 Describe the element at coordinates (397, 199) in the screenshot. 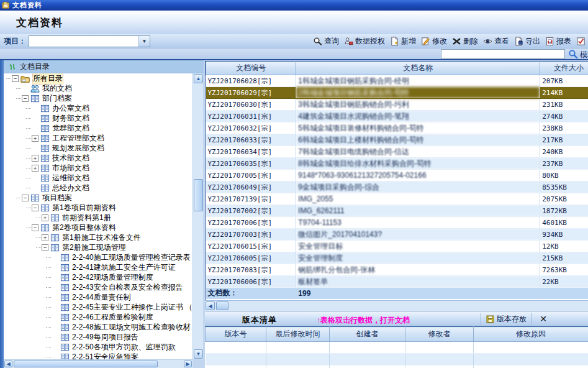

I see `table-row: YZJ201707139[宗]IMG_20552075KB姚婷2017-07-1…` at that location.